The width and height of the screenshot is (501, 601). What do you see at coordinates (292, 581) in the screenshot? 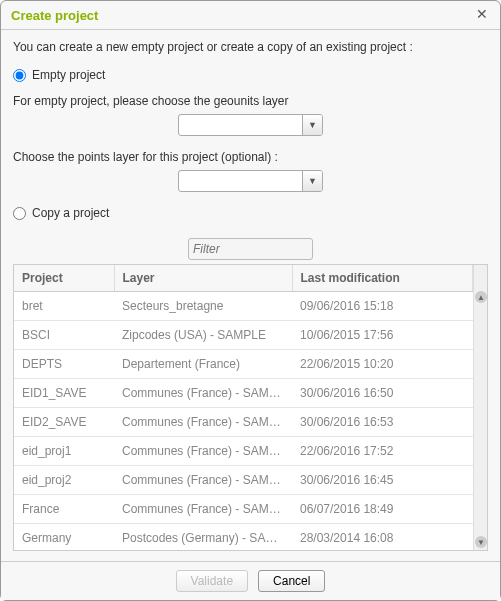
I see `cancel-button: Cancel` at bounding box center [292, 581].